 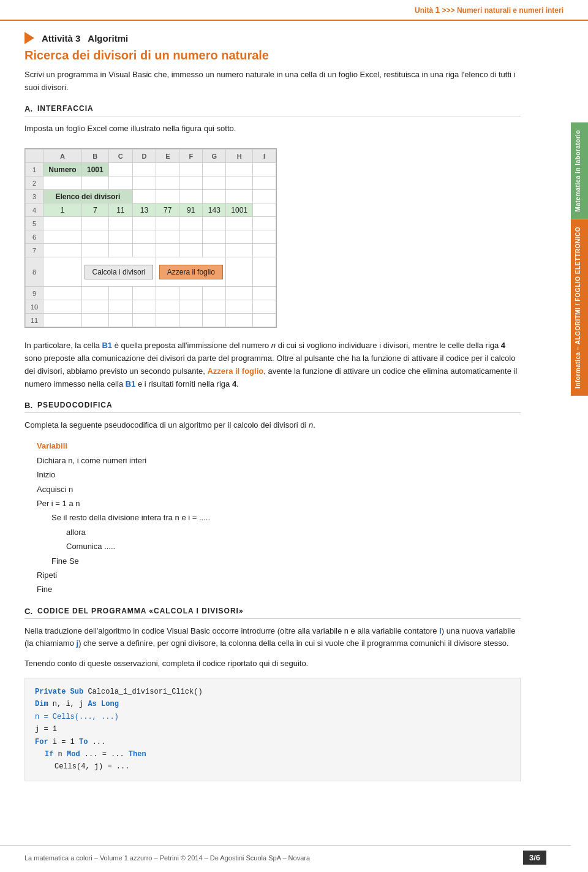 What do you see at coordinates (119, 272) in the screenshot?
I see `btn-calcola-container: Calcola i divisori` at bounding box center [119, 272].